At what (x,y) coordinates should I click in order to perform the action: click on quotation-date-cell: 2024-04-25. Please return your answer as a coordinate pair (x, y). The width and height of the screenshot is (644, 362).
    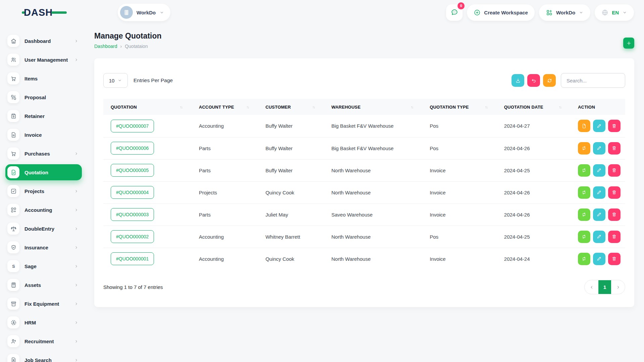
    Looking at the image, I should click on (534, 170).